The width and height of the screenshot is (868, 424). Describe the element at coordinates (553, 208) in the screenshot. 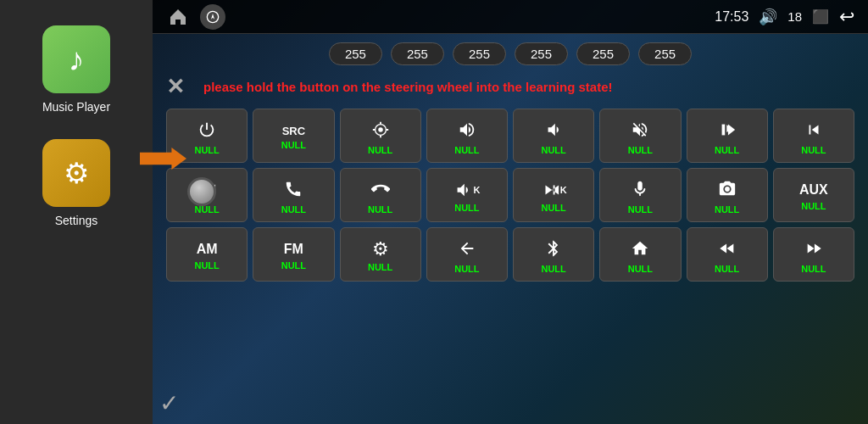

I see `prev-k-label: NULL` at that location.